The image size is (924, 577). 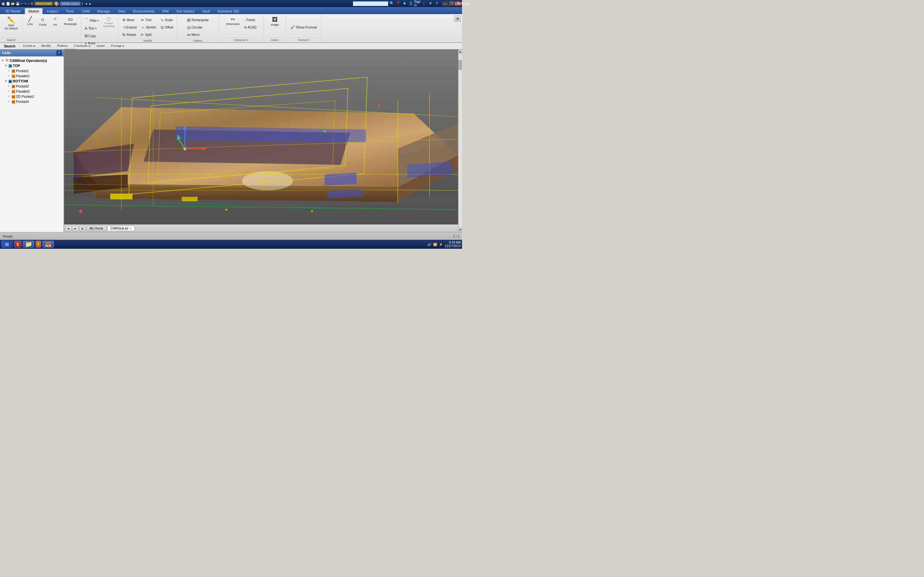 I want to click on scale-button: ⤡ Scale, so click(x=167, y=20).